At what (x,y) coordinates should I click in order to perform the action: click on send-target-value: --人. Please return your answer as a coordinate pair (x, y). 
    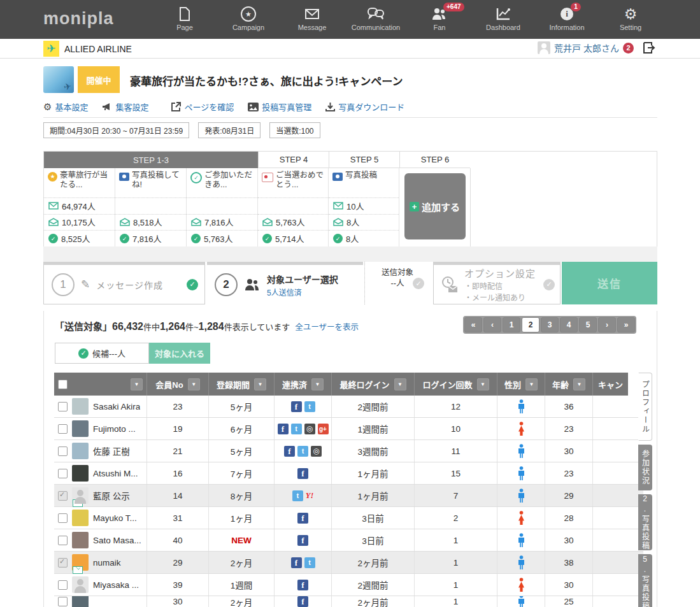
    Looking at the image, I should click on (397, 284).